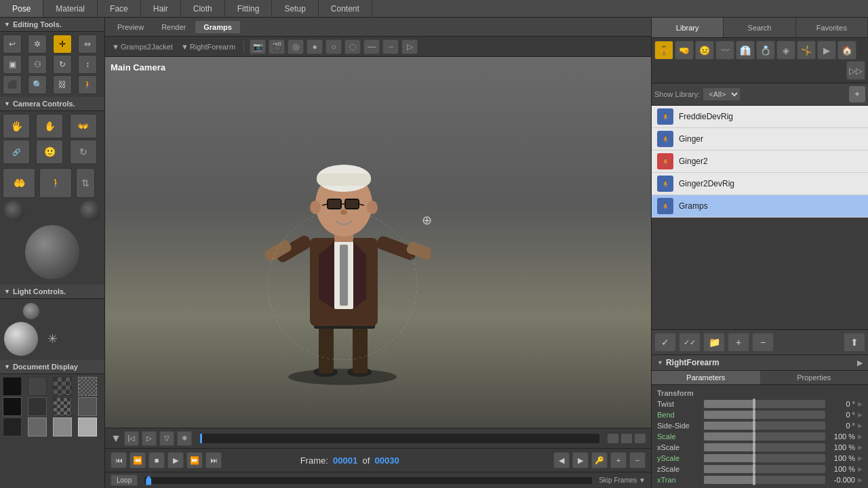  I want to click on tool-box: ▣, so click(12, 64).